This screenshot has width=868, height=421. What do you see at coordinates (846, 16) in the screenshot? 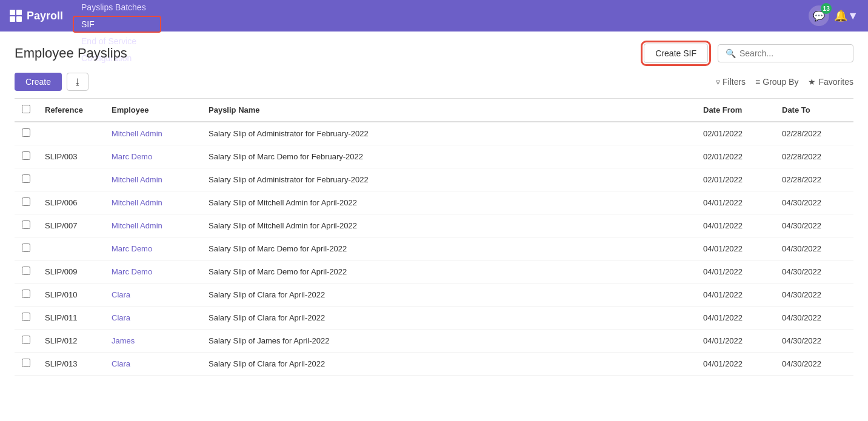
I see `alerts-button: 🔔▼` at bounding box center [846, 16].